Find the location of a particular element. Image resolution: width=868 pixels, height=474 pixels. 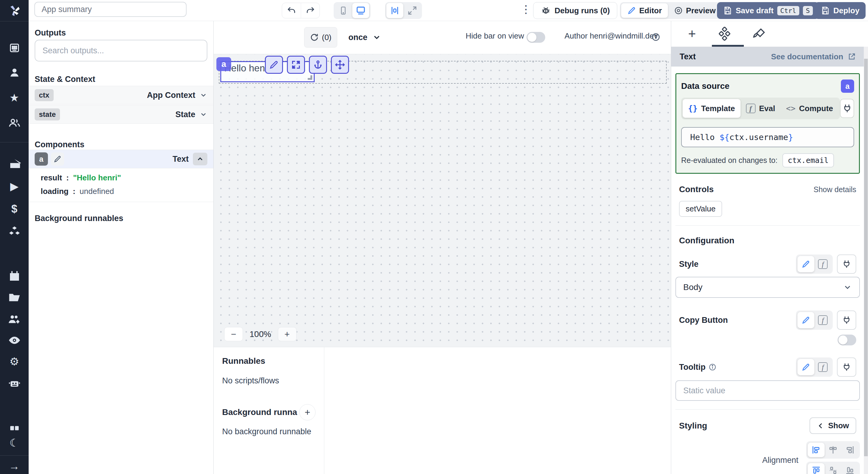

state-row: state State is located at coordinates (121, 114).